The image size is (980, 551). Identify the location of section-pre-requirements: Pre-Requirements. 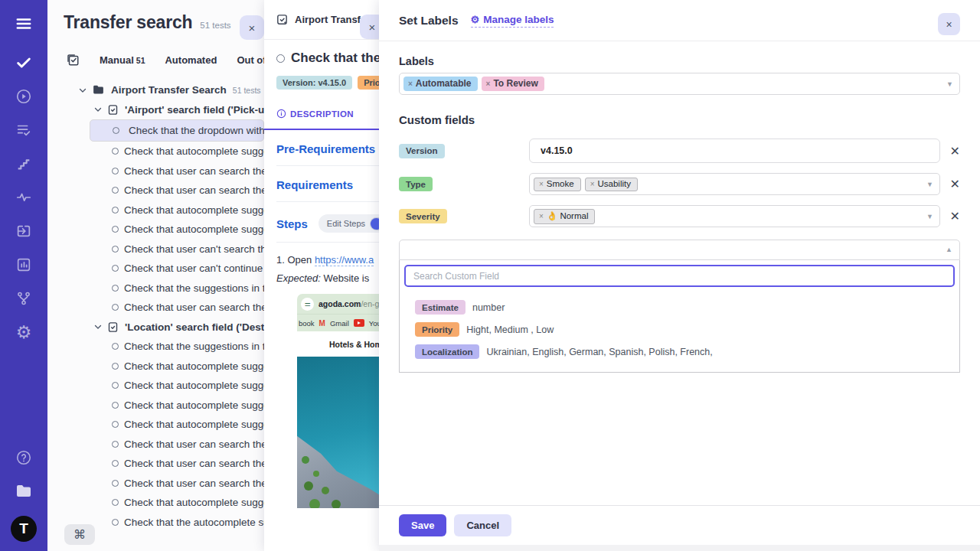
(328, 148).